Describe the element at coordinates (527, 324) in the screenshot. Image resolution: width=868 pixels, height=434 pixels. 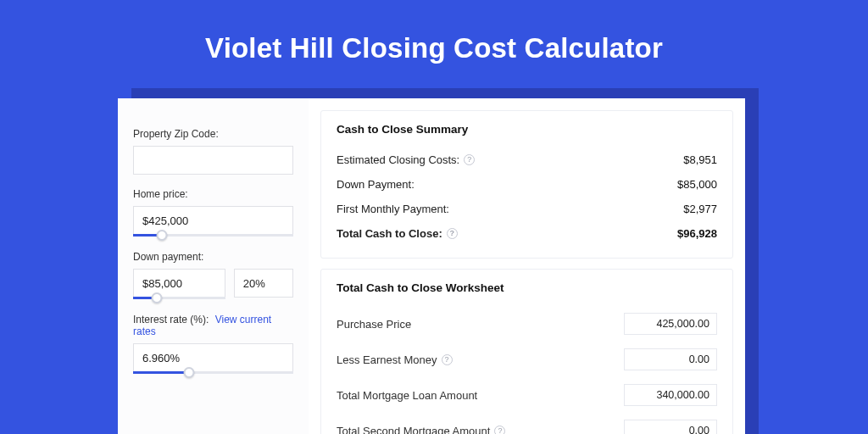
I see `worksheet-row: Purchase Price` at that location.